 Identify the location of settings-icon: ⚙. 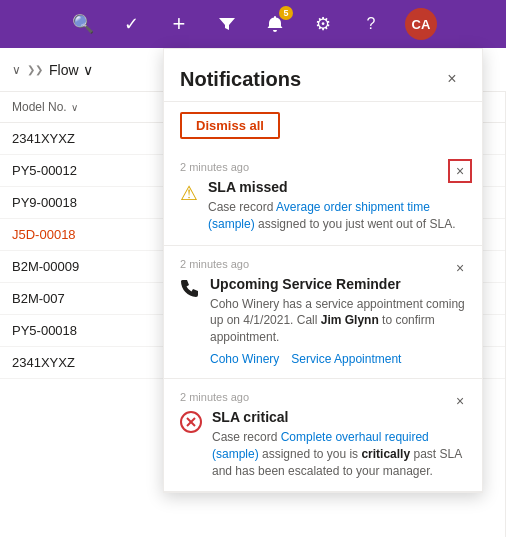
(323, 24).